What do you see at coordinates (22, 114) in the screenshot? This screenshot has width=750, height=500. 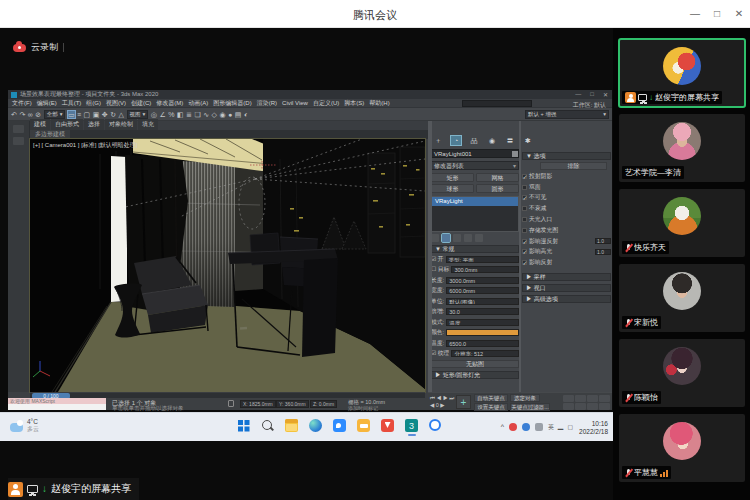 I see `redo-icon: ↷` at bounding box center [22, 114].